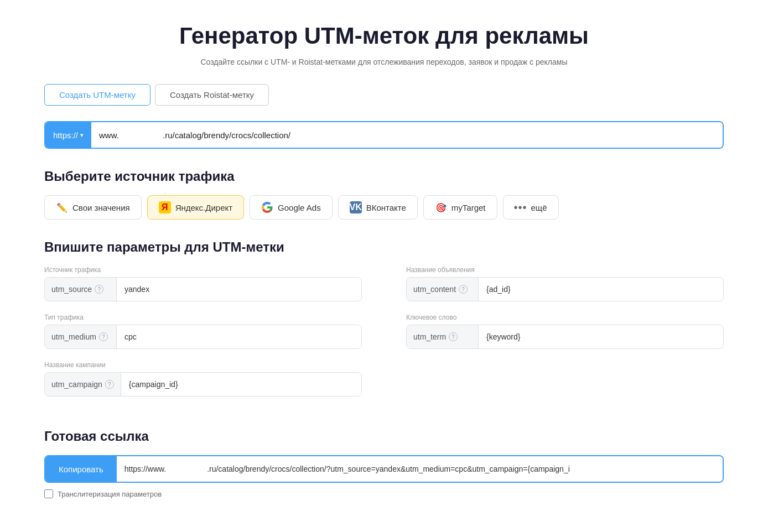  What do you see at coordinates (378, 207) in the screenshot?
I see `source-btn-vk: VK ВКонтакте` at bounding box center [378, 207].